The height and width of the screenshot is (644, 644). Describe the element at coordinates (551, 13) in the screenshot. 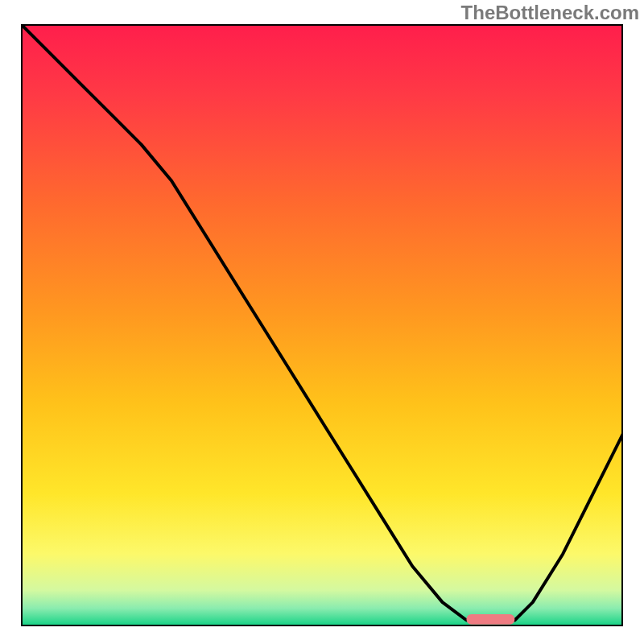

I see `watermark-text: TheBottleneck.com` at that location.